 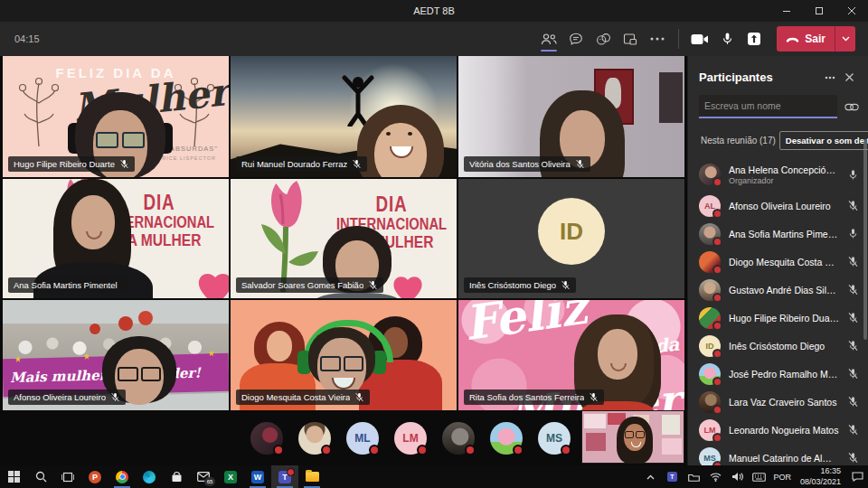 What do you see at coordinates (116, 117) in the screenshot?
I see `video-tile-hugo: FELIZ DIA DA Mulher "GENS ABSURDAS" CLAR…` at bounding box center [116, 117].